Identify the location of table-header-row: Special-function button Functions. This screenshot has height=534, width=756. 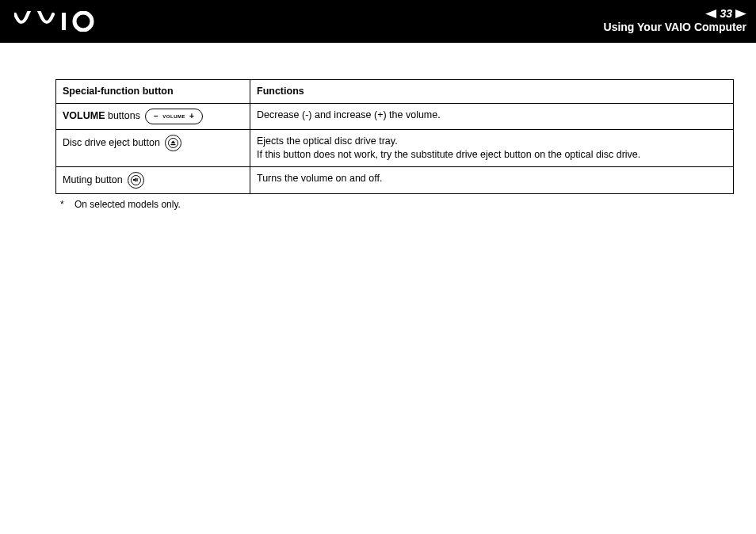
(395, 92).